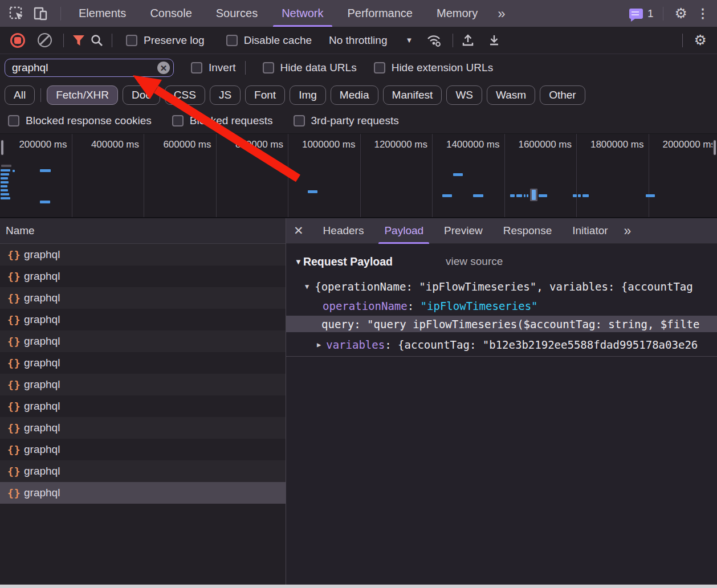 This screenshot has height=588, width=717. What do you see at coordinates (300, 231) in the screenshot?
I see `close-icon: ✕` at bounding box center [300, 231].